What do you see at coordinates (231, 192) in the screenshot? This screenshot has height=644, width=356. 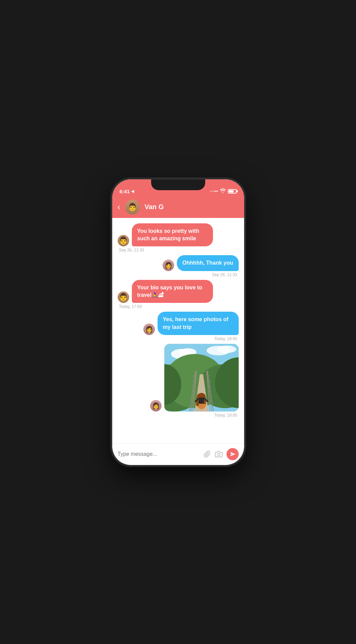 I see `battery-fill` at bounding box center [231, 192].